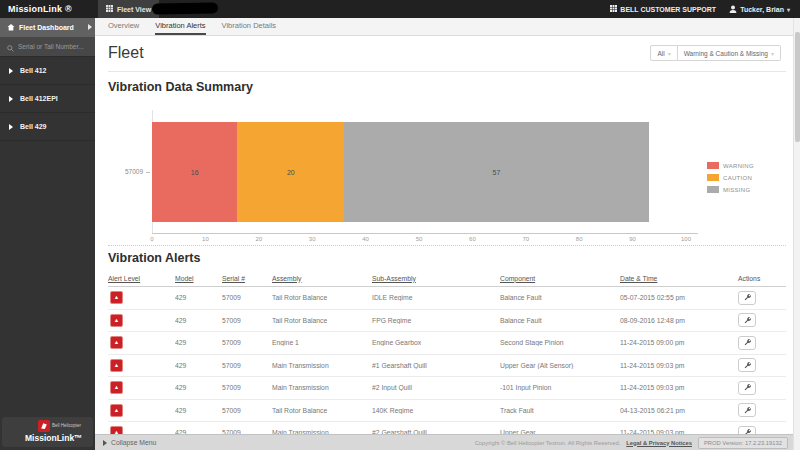  I want to click on filter-label: All, so click(660, 54).